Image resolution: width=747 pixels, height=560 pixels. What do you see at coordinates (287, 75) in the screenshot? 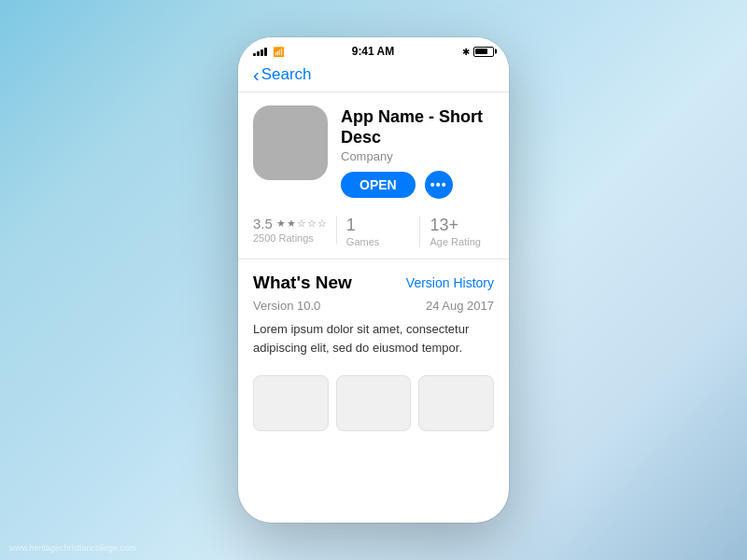
I see `back-label: Search` at bounding box center [287, 75].